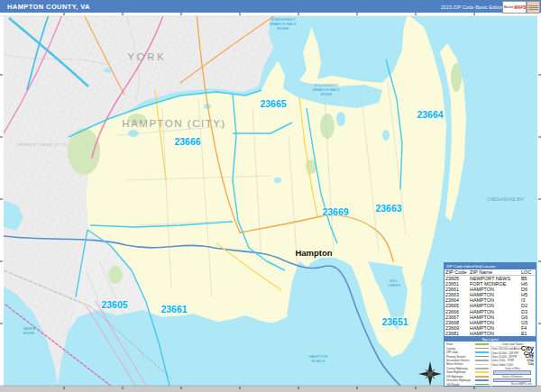 Image resolution: width=541 pixels, height=392 pixels. I want to click on water-label-nw-branch: NORTHWEST BRANCH BACK RIVER, so click(283, 23).